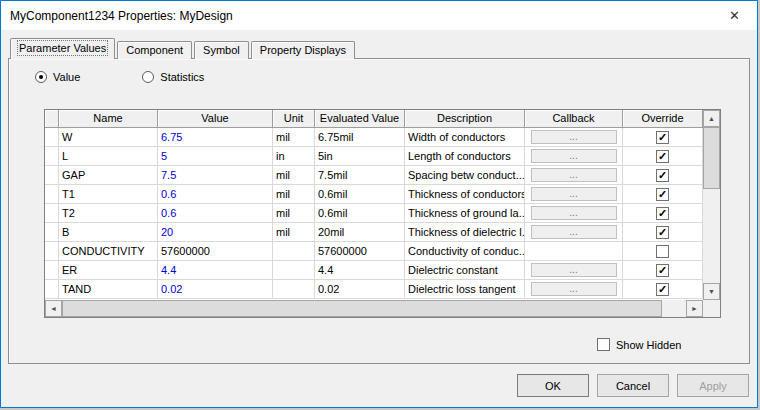  Describe the element at coordinates (216, 252) in the screenshot. I see `cell-value: 57600000` at that location.